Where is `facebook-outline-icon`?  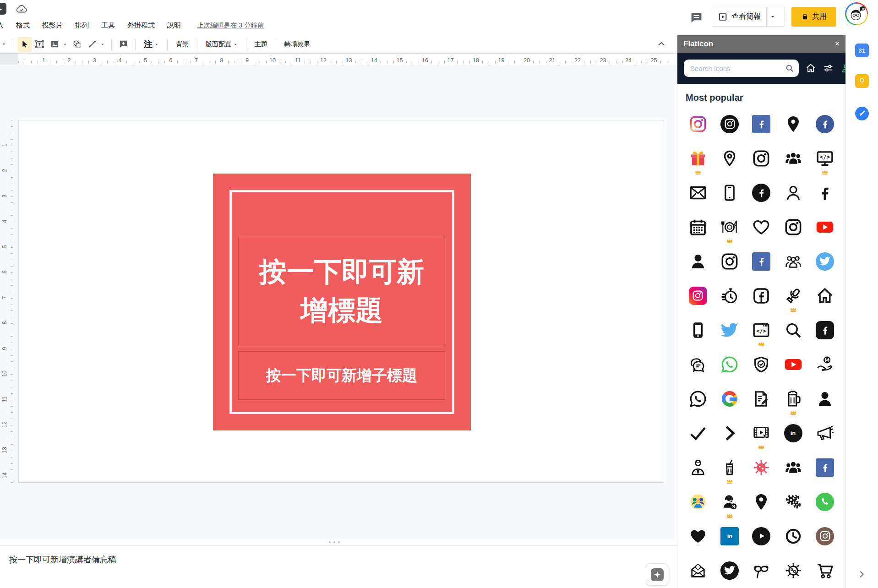 facebook-outline-icon is located at coordinates (761, 296).